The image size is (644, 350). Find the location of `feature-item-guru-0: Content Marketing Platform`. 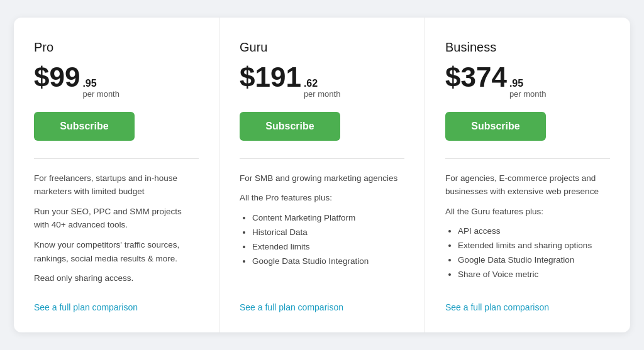

feature-item-guru-0: Content Marketing Platform is located at coordinates (328, 219).